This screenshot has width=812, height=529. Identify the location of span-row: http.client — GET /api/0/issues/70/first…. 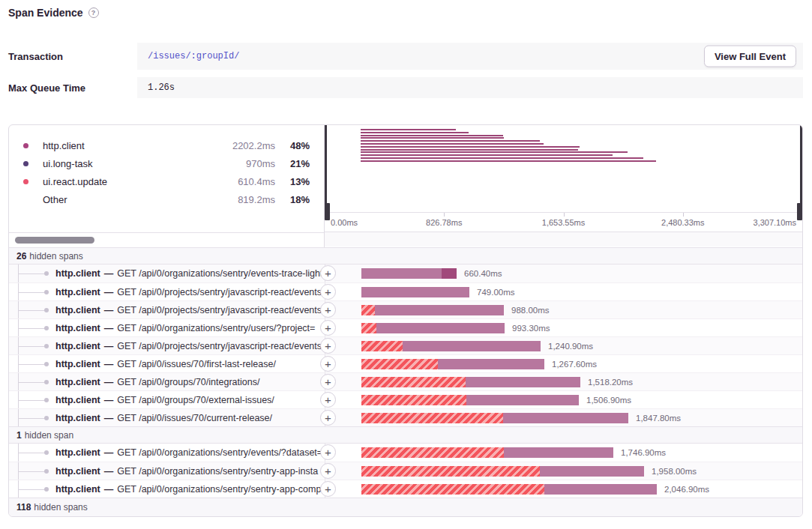
(406, 363).